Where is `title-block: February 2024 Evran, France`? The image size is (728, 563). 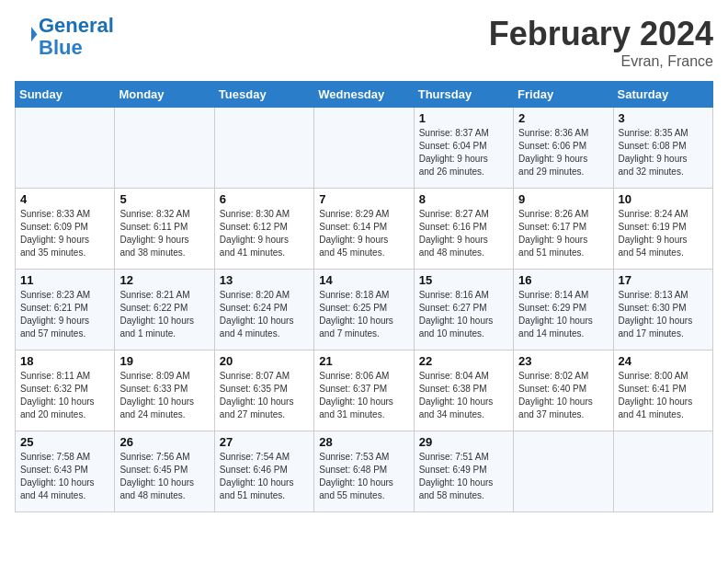 title-block: February 2024 Evran, France is located at coordinates (601, 42).